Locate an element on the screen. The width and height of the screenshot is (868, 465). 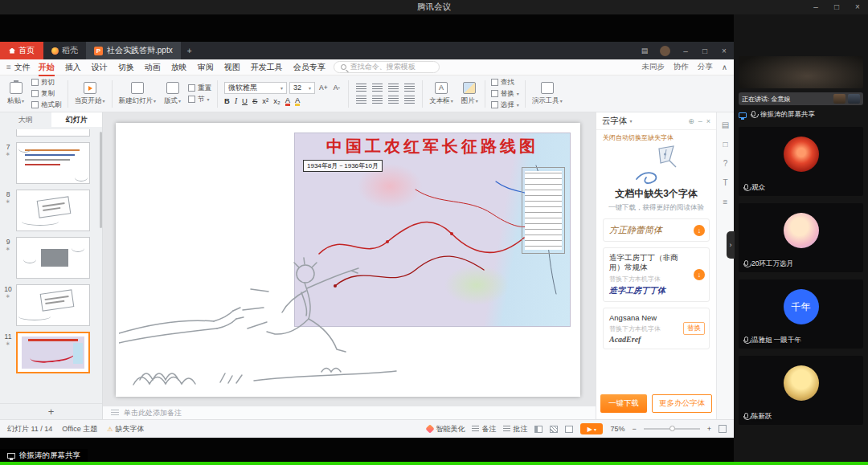
play-from-current-button: 当页开始▾ is located at coordinates (90, 94).